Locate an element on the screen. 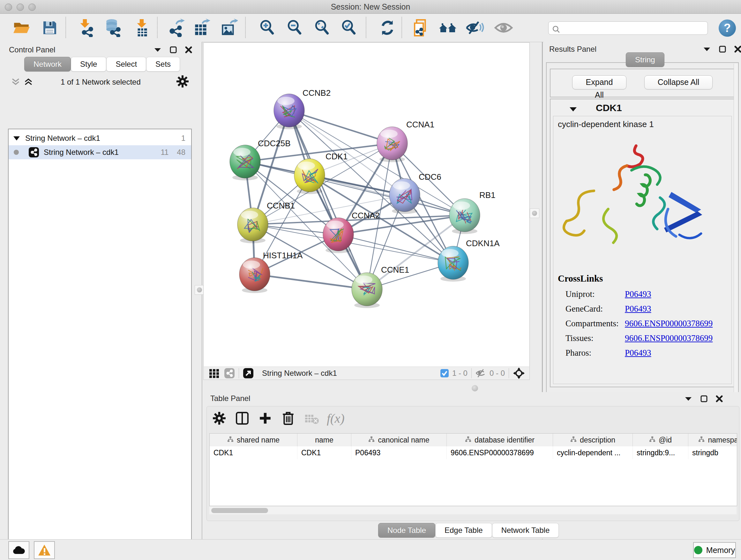  node-table: shared namenamecanonical namedatabase id… is located at coordinates (473, 470).